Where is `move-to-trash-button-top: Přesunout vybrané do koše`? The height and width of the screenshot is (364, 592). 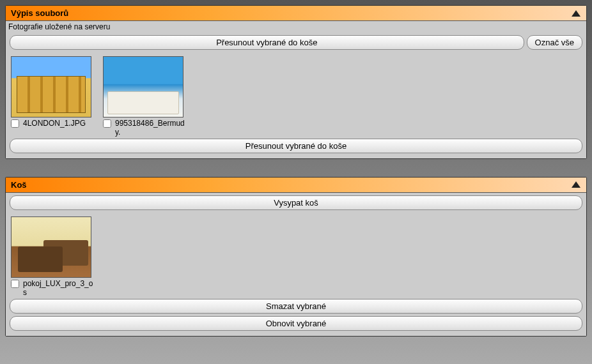 move-to-trash-button-top: Přesunout vybrané do koše is located at coordinates (267, 42).